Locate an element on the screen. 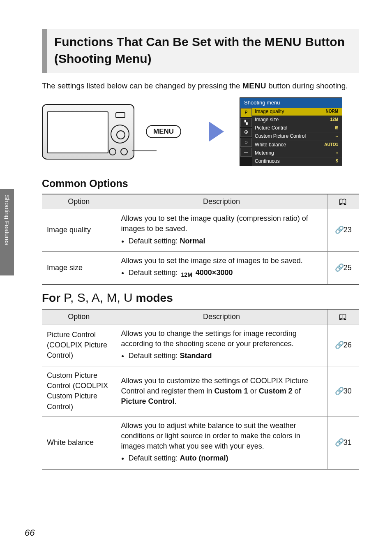 Image resolution: width=392 pixels, height=553 pixels. sm-row: Metering◘ is located at coordinates (297, 153).